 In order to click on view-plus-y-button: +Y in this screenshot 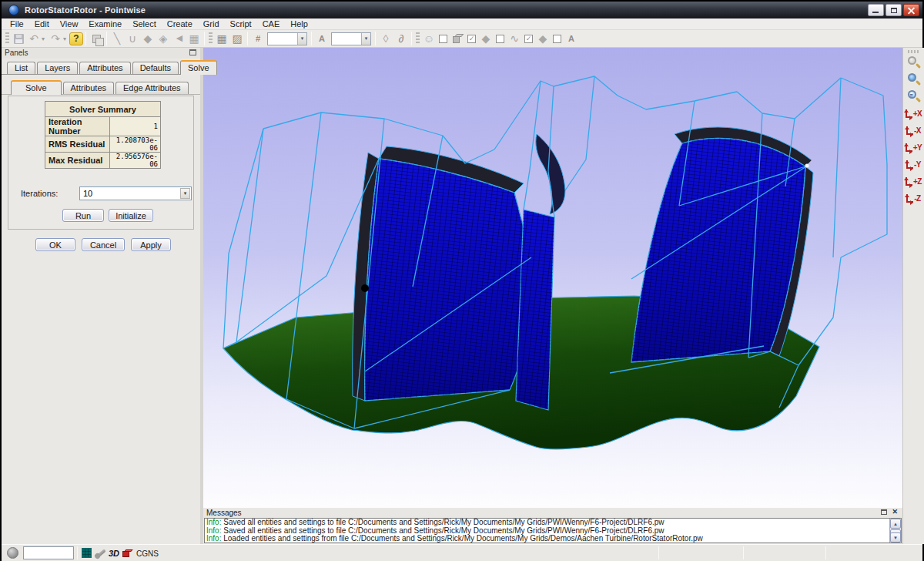, I will do `click(914, 148)`.